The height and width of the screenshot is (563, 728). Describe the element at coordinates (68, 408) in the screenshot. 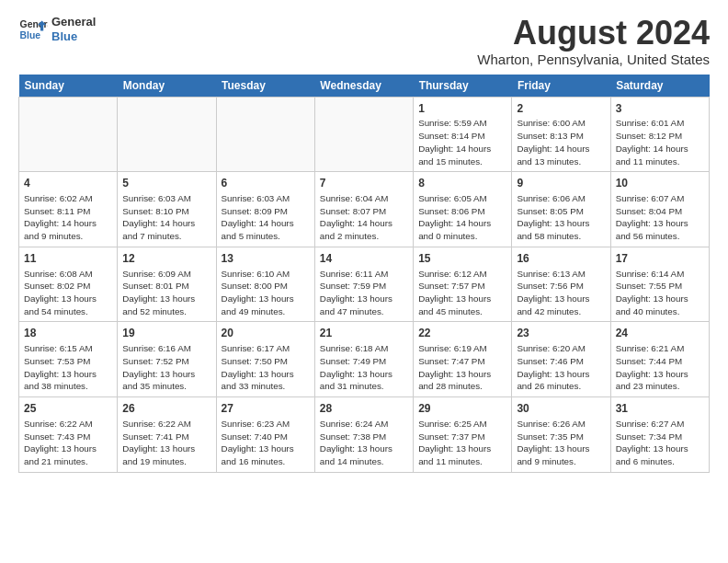

I see `day-number: 25` at that location.